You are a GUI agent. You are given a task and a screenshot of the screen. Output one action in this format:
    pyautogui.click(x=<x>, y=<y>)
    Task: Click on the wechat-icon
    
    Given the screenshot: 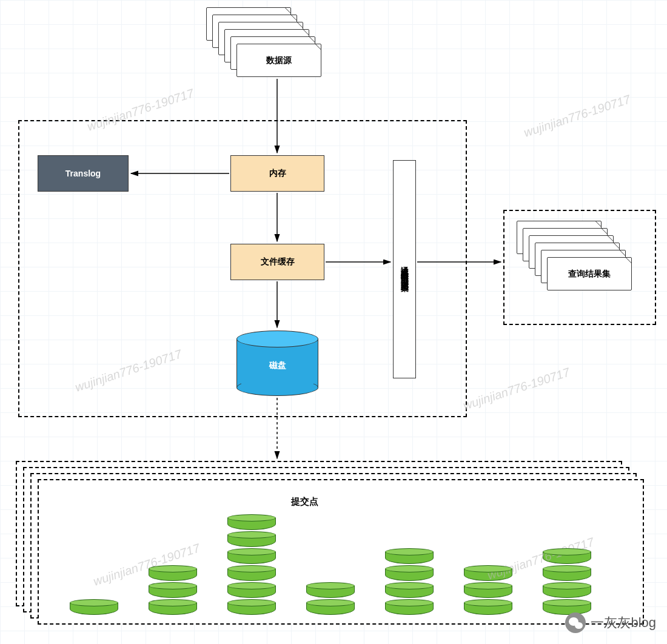 What is the action you would take?
    pyautogui.click(x=575, y=623)
    